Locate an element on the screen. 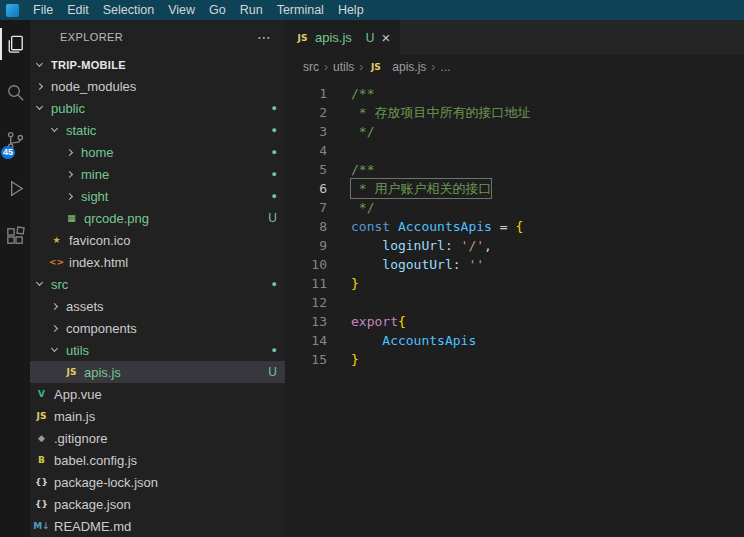 This screenshot has width=744, height=537. tree-item-public: public● is located at coordinates (158, 108).